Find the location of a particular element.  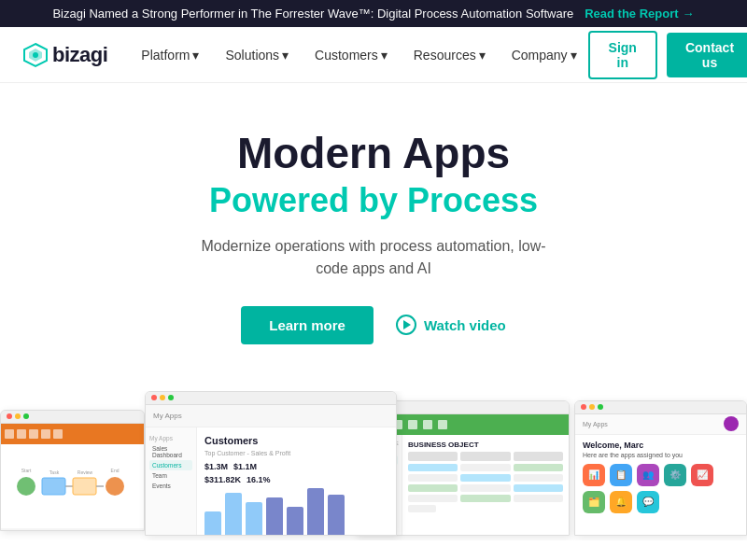

logo-text: bizagi is located at coordinates (80, 55).